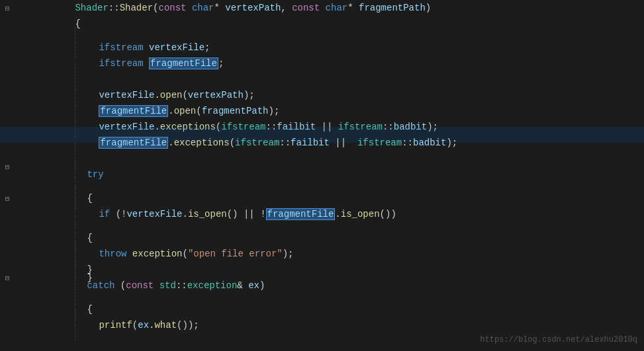  What do you see at coordinates (559, 340) in the screenshot?
I see `watermark: https://blog.csdn.net/alexhu2010q` at bounding box center [559, 340].